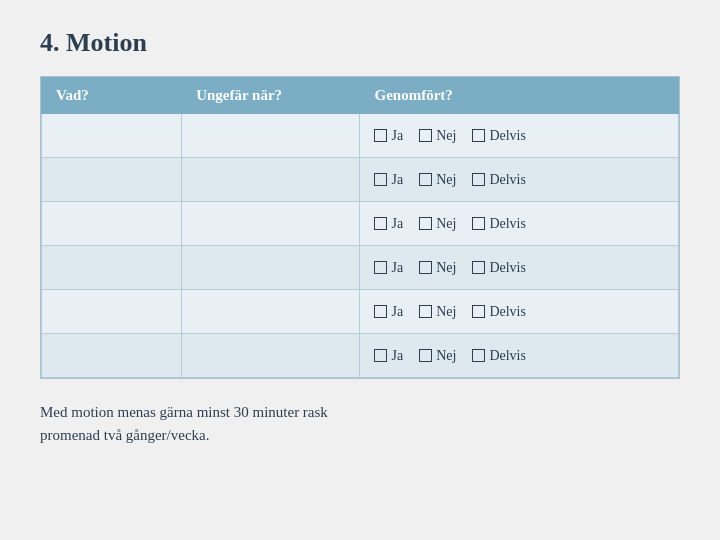  I want to click on header-vad: Vad?, so click(112, 96).